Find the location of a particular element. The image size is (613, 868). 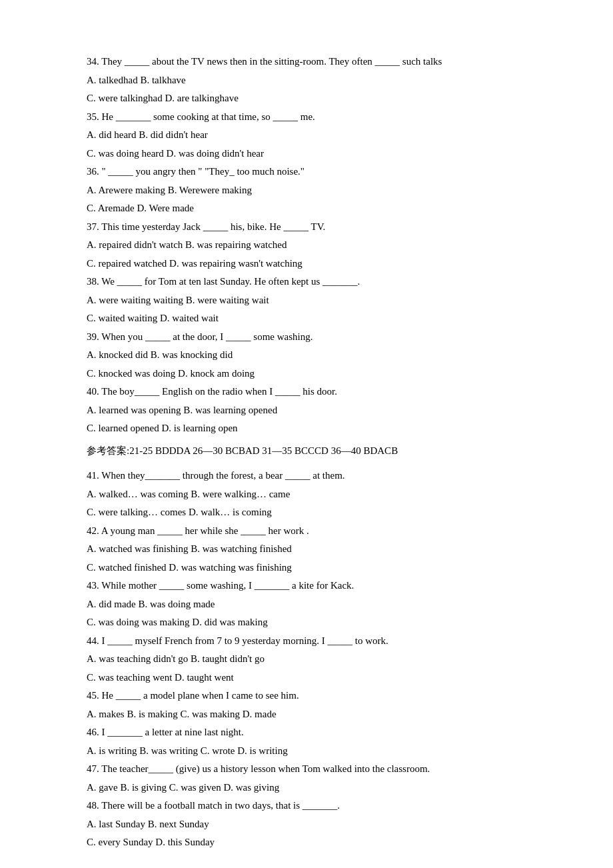

q48-optionAB: A. last Sunday B. next Sunday is located at coordinates (148, 824).